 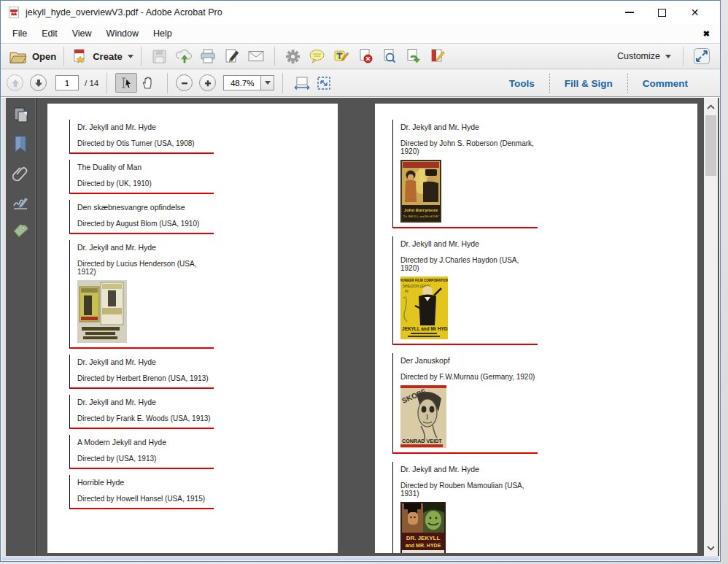 What do you see at coordinates (123, 34) in the screenshot?
I see `menu-window: Window` at bounding box center [123, 34].